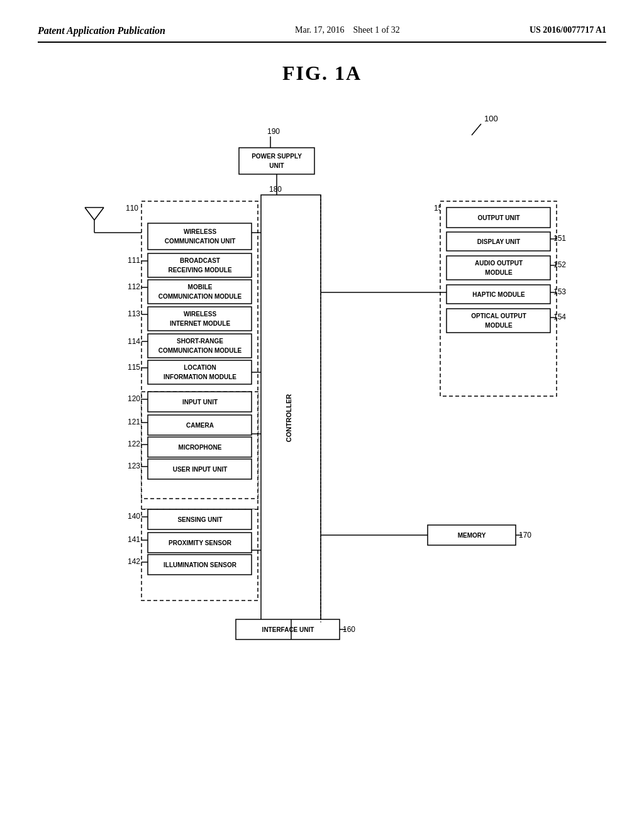  Describe the element at coordinates (560, 317) in the screenshot. I see `svg-text: 154` at that location.